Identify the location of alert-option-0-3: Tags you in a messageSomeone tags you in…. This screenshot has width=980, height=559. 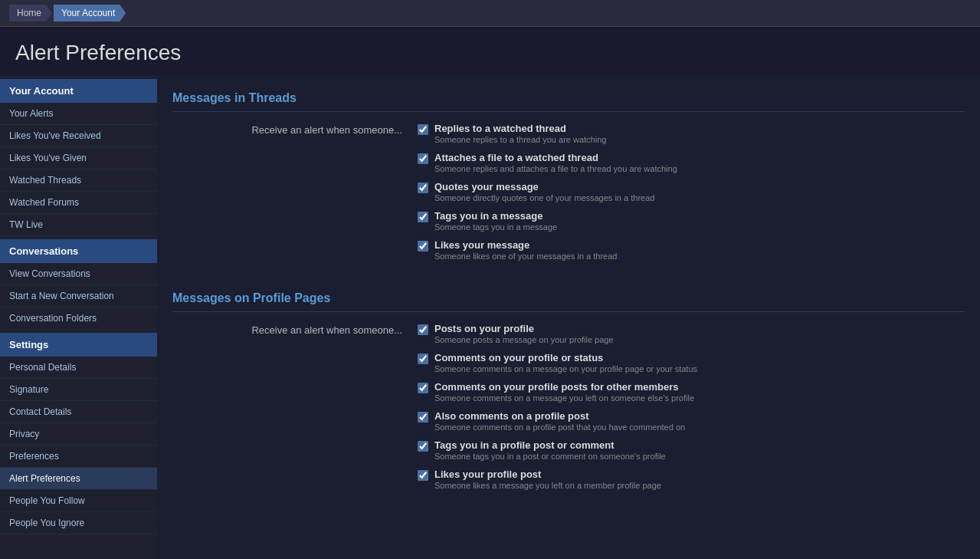
(691, 221).